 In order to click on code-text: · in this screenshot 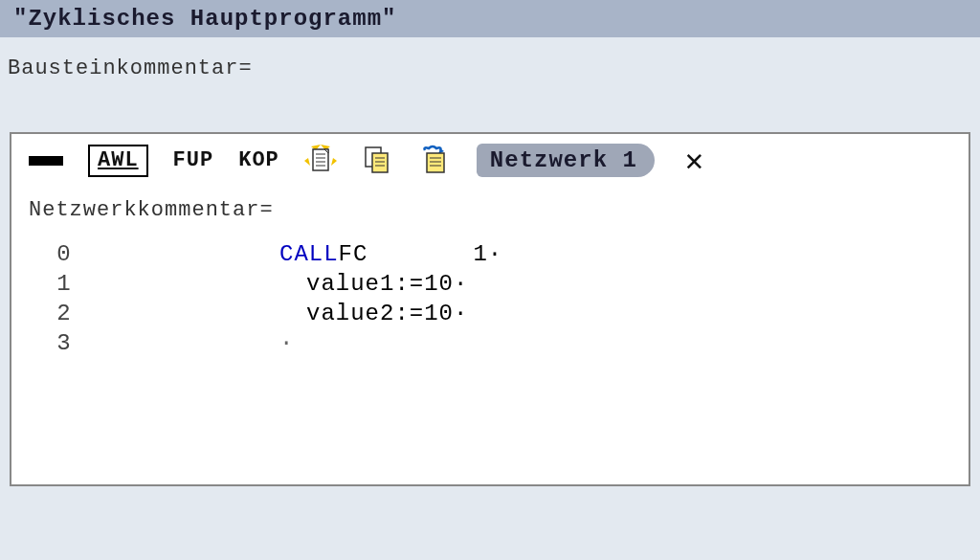, I will do `click(287, 343)`.